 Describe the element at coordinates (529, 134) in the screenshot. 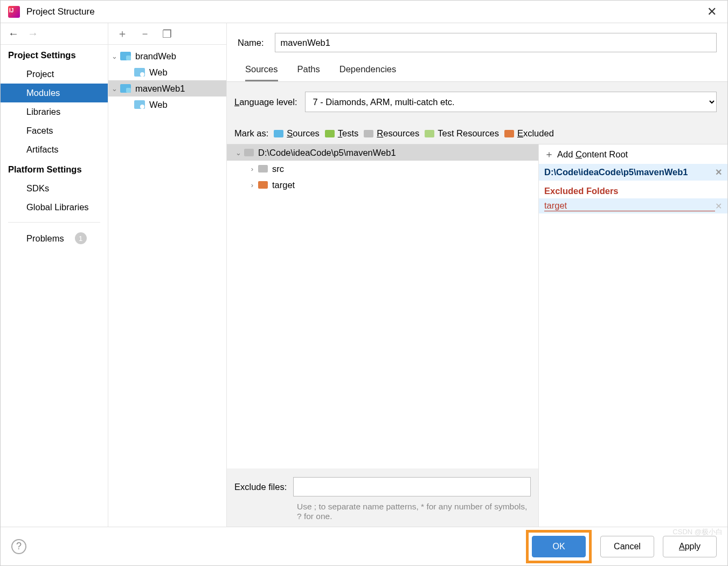

I see `mark-excluded-button: Excluded` at that location.